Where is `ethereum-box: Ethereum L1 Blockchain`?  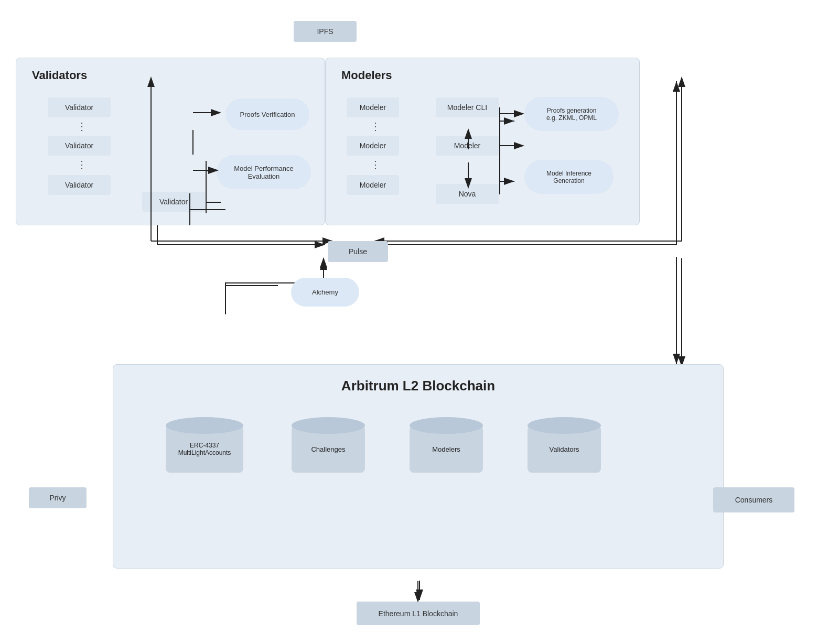 ethereum-box: Ethereum L1 Blockchain is located at coordinates (418, 613).